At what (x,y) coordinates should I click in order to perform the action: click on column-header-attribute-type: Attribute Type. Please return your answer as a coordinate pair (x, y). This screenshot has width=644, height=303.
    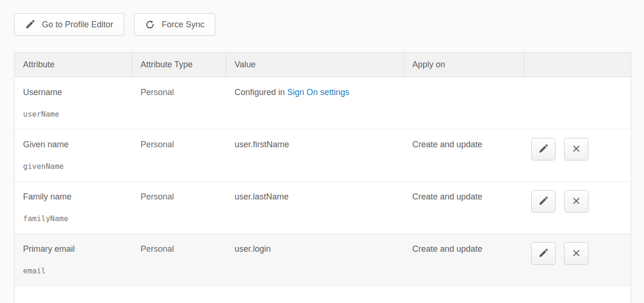
    Looking at the image, I should click on (179, 65).